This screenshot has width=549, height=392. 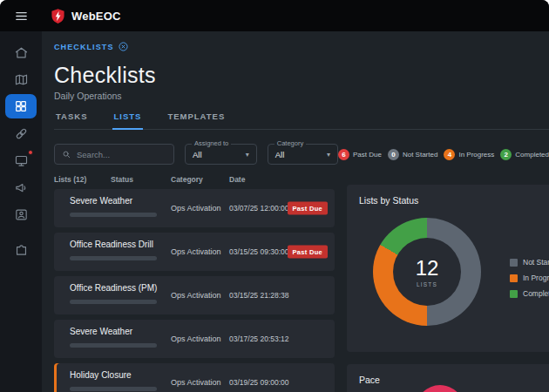 What do you see at coordinates (444, 155) in the screenshot?
I see `status-legend: 6 Past Due 0 Not Started 4 In Progress 2…` at bounding box center [444, 155].